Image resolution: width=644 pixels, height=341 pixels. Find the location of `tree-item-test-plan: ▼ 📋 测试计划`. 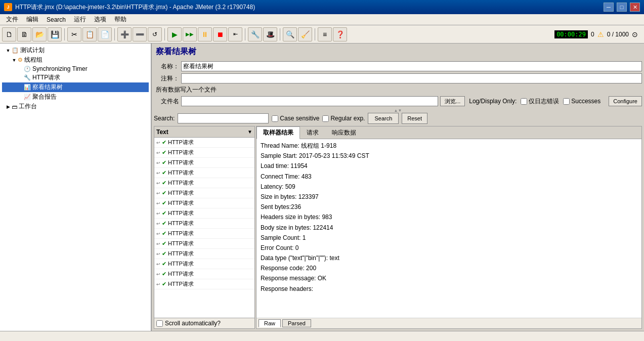

tree-item-test-plan: ▼ 📋 测试计划 is located at coordinates (75, 51).